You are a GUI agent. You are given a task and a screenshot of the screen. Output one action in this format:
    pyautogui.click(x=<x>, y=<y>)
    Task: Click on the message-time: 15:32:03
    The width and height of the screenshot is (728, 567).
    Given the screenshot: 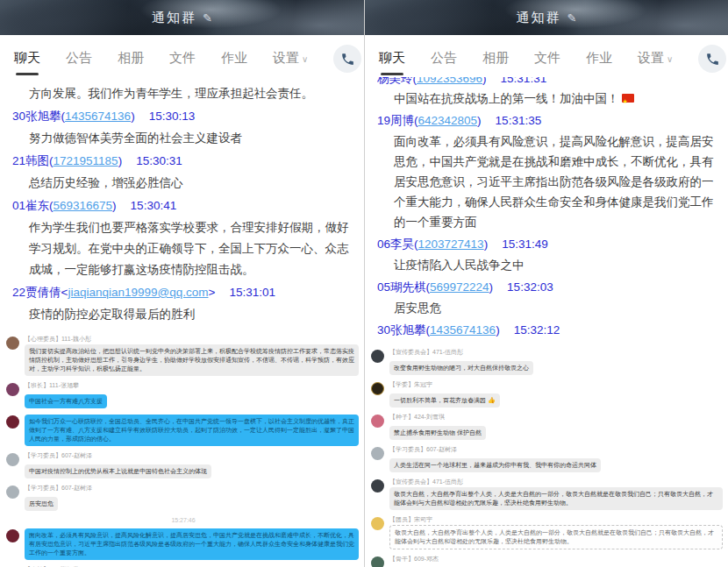 What is the action you would take?
    pyautogui.click(x=530, y=287)
    